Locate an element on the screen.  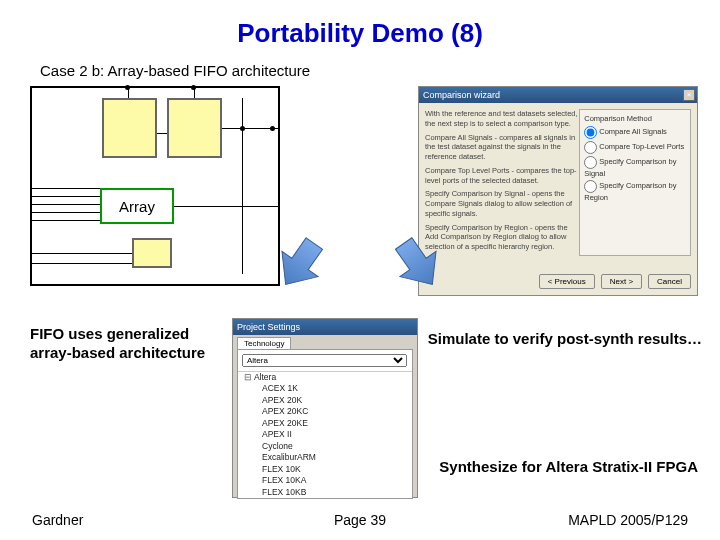
radio-specify-region: Specify Comparison by Region is located at coordinates (635, 191).